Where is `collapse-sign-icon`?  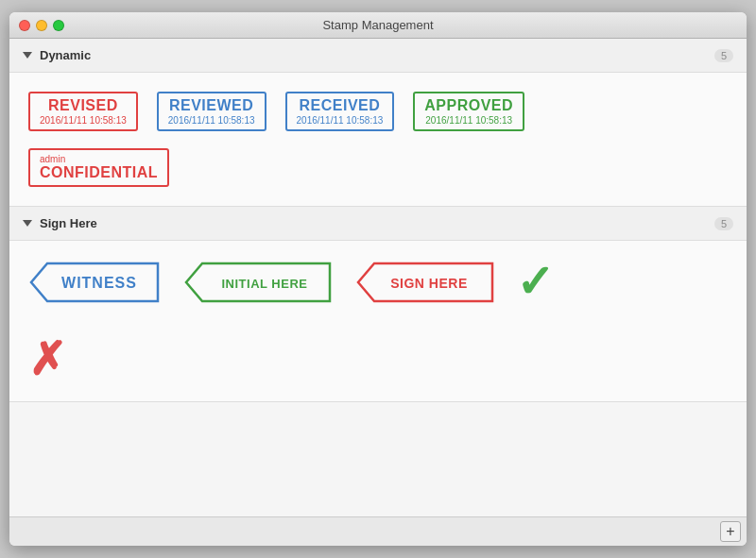
collapse-sign-icon is located at coordinates (27, 223).